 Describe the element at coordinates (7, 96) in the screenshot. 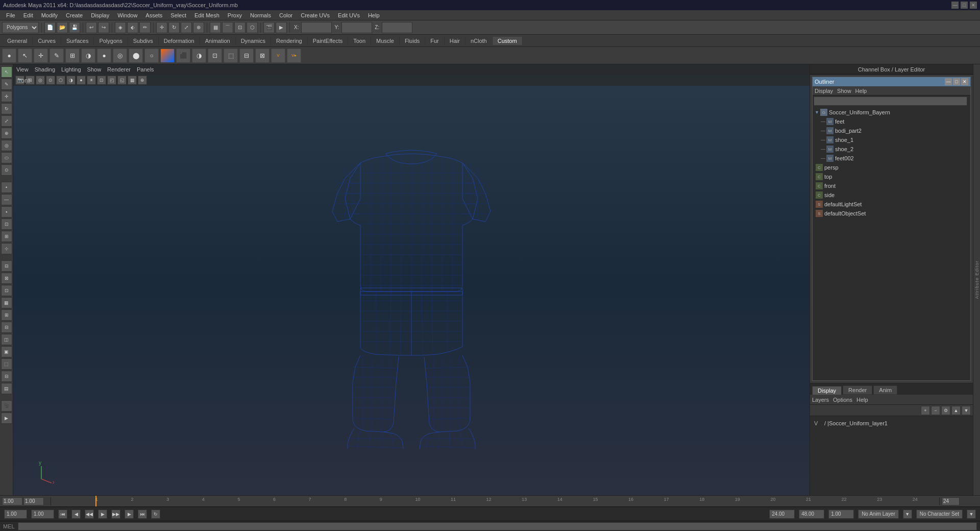

I see `move-tool-button: ✛` at that location.